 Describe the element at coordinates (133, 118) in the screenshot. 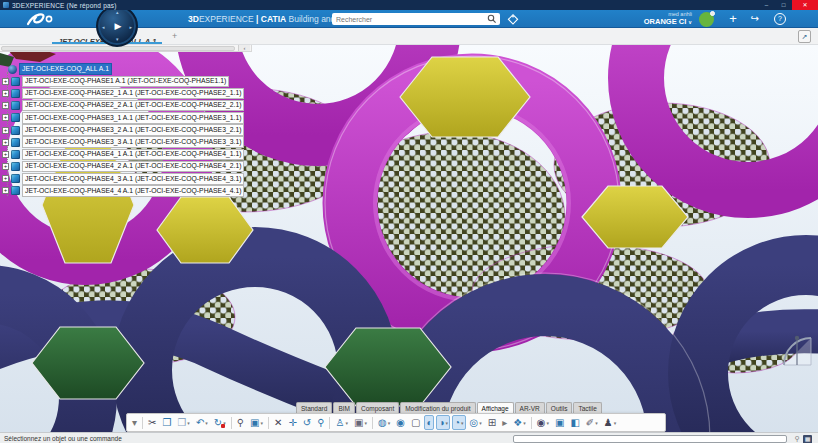

I see `tree-item-label: JET-OCI-EXE-COQ-PHASE3_1 A.1 (JET-OCI-EX…` at that location.